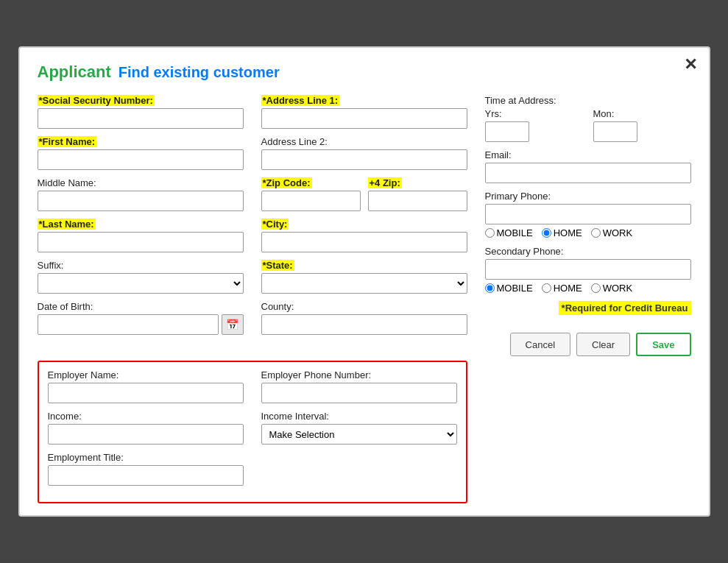  Describe the element at coordinates (588, 166) in the screenshot. I see `email-field-group: Email:` at that location.